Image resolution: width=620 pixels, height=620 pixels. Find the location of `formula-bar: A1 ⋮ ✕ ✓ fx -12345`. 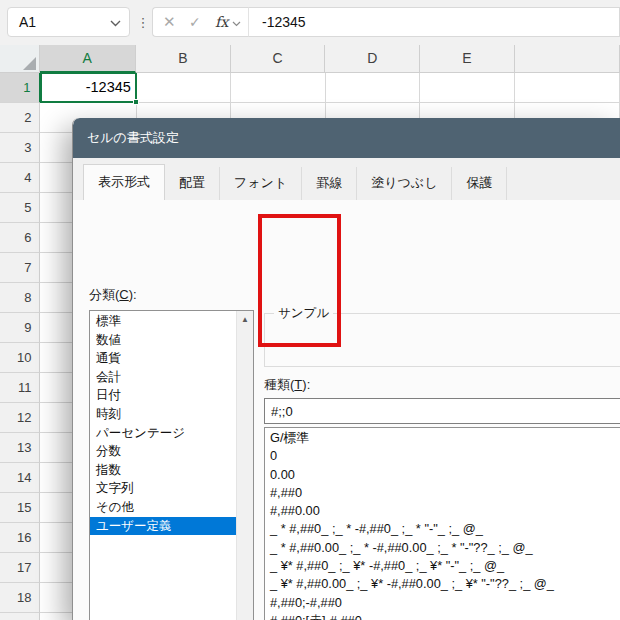

formula-bar: A1 ⋮ ✕ ✓ fx -12345 is located at coordinates (310, 22).